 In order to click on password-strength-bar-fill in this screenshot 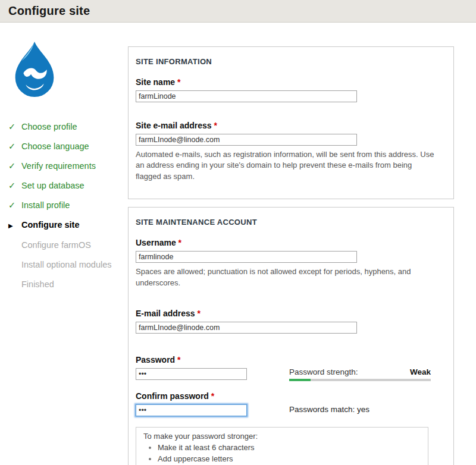, I will do `click(300, 380)`.